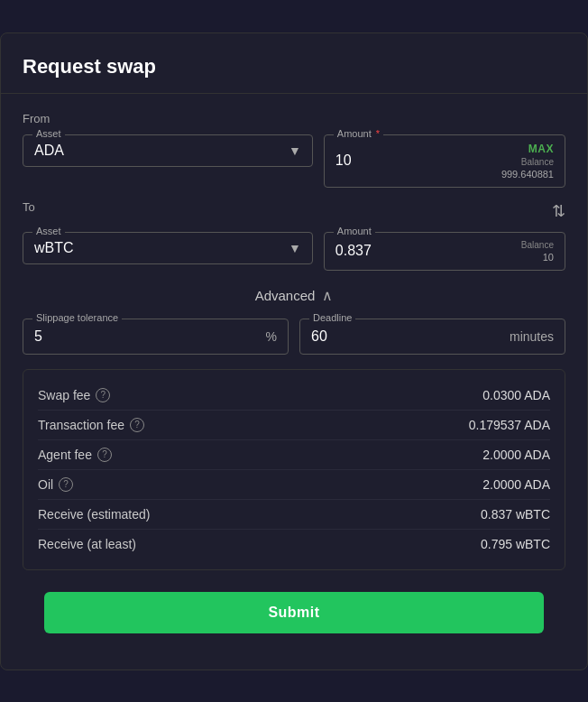 The width and height of the screenshot is (588, 702). What do you see at coordinates (445, 161) in the screenshot?
I see `from-amount-wrapper: MAX Balance 999.640881` at bounding box center [445, 161].